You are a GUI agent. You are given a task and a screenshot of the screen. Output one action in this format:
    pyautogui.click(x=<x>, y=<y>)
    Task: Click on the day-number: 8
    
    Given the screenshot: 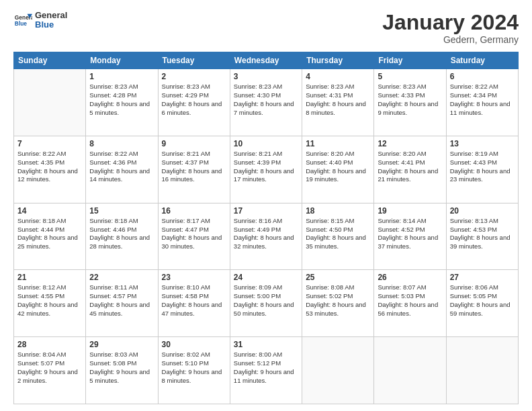 What is the action you would take?
    pyautogui.click(x=122, y=144)
    